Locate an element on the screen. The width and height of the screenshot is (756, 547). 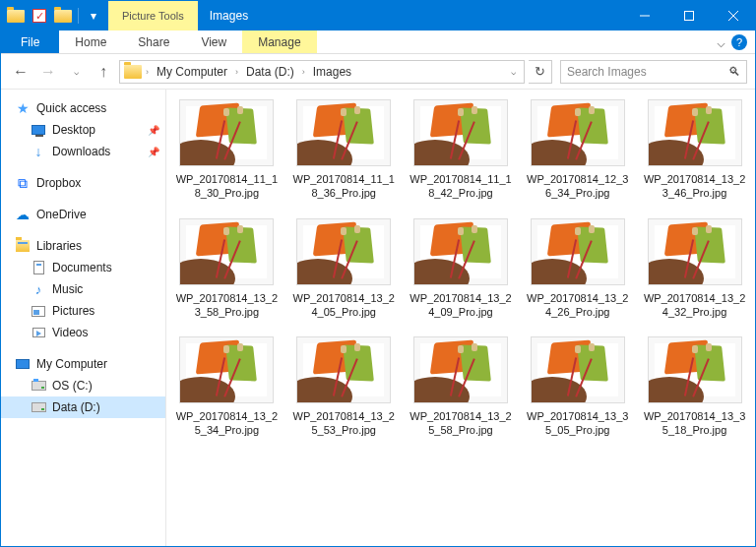
close-button is located at coordinates (732, 16).